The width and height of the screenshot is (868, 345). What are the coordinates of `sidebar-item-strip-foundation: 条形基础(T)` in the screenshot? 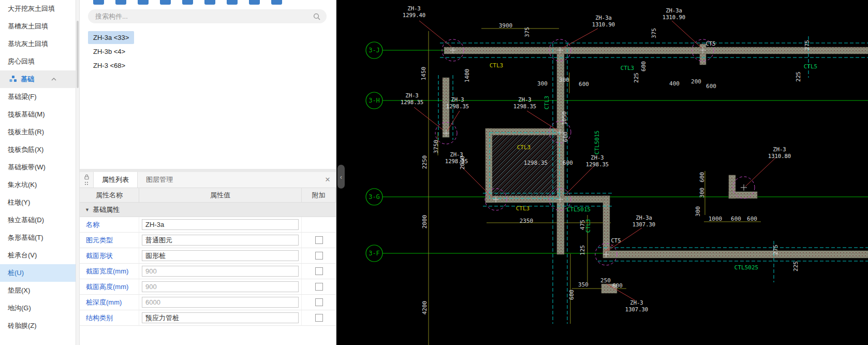 It's located at (38, 238).